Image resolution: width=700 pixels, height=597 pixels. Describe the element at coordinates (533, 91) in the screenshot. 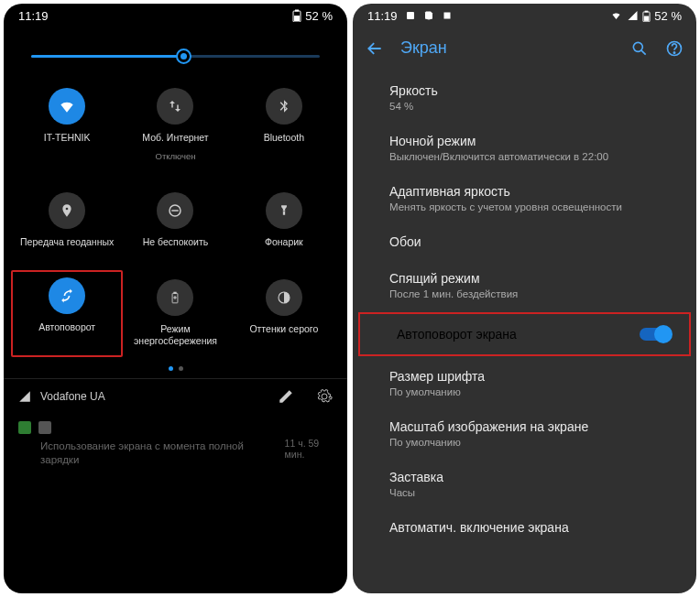

I see `setting-title: Яркость` at that location.